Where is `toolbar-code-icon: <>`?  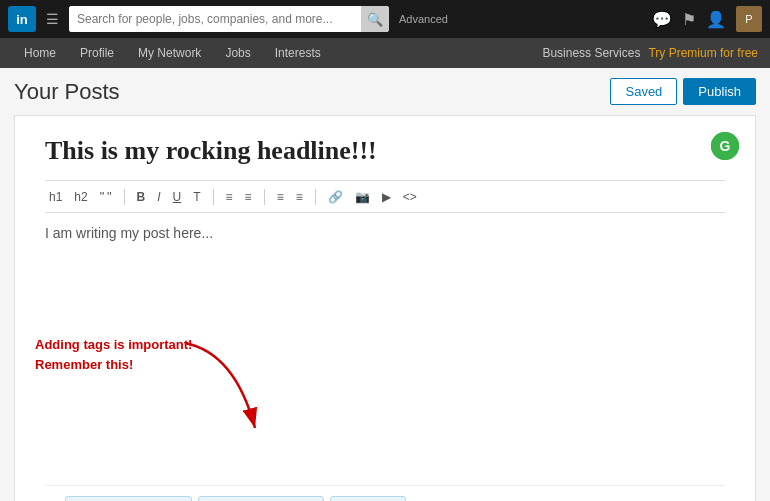
toolbar-code-icon: <> is located at coordinates (410, 197).